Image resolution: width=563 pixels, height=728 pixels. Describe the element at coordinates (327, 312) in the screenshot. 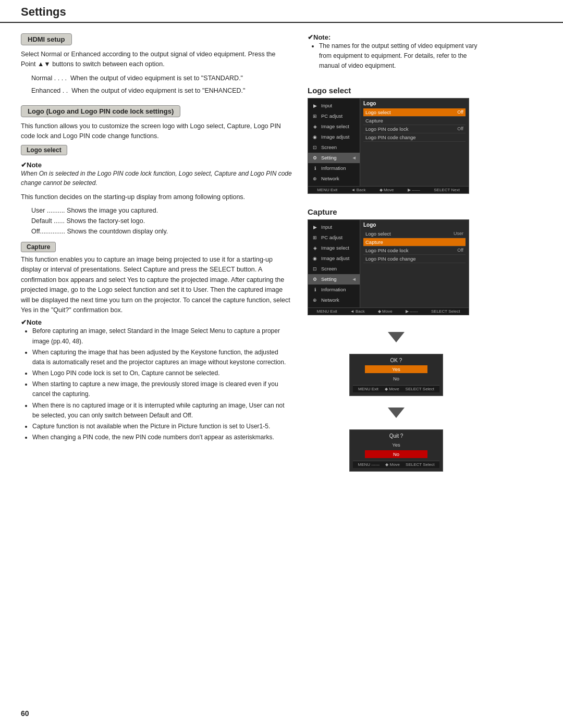

I see `cap-footer-menu: MENU Exit` at that location.